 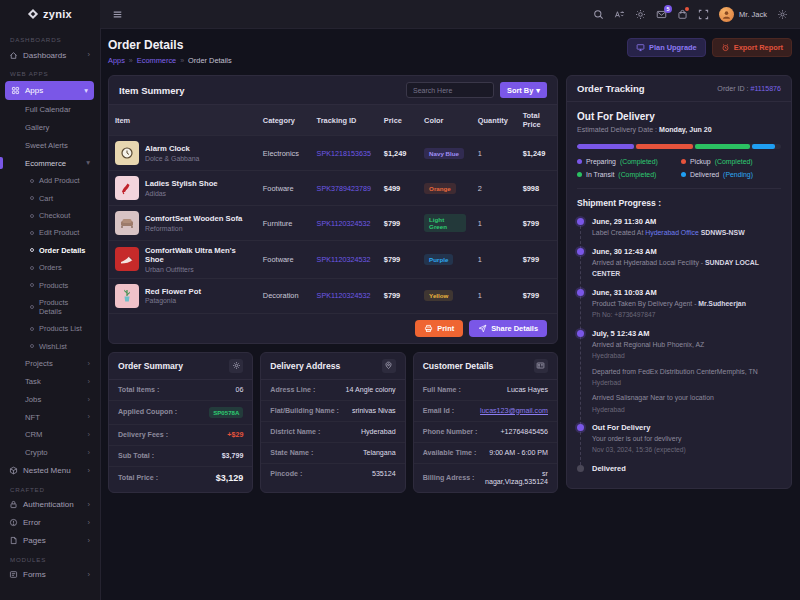 What do you see at coordinates (50, 488) in the screenshot?
I see `section-label-crafted: CRAFTED` at bounding box center [50, 488].